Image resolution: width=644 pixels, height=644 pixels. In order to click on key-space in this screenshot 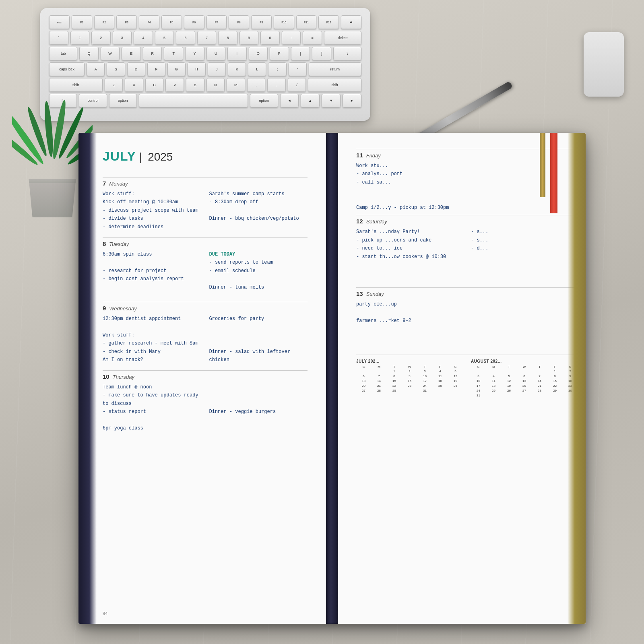, I will do `click(193, 101)`.